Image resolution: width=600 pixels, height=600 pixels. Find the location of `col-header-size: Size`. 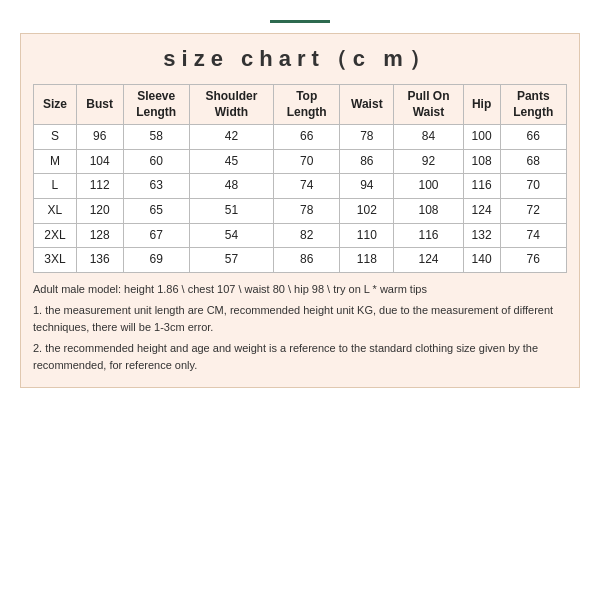

col-header-size: Size is located at coordinates (56, 105).